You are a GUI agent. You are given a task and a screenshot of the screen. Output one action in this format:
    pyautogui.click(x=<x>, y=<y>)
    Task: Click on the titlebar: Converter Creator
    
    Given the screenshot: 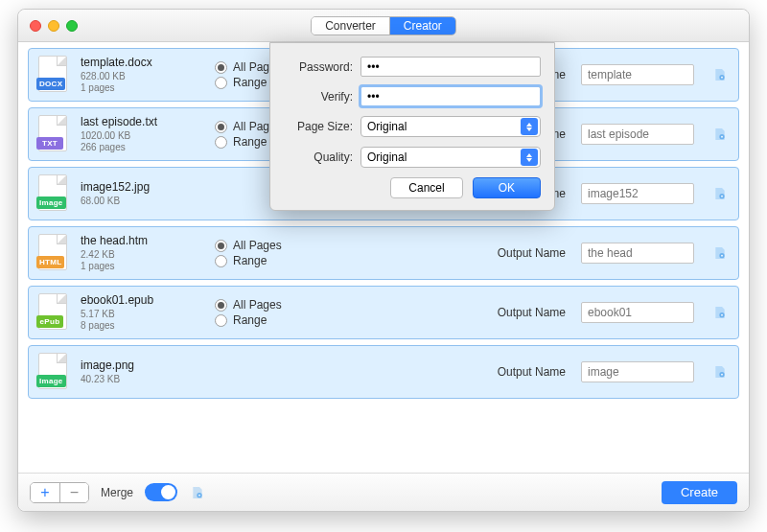 What is the action you would take?
    pyautogui.click(x=384, y=26)
    